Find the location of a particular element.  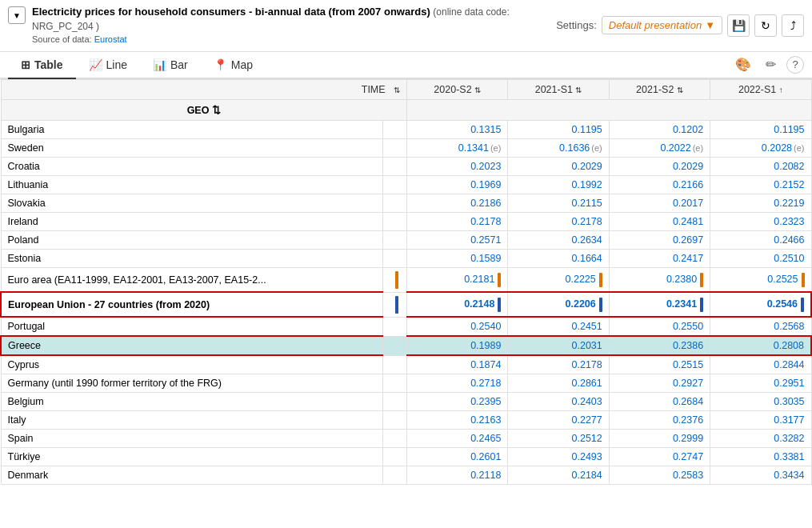

nav-right-icons: 🎨 ✏ ? is located at coordinates (768, 65).